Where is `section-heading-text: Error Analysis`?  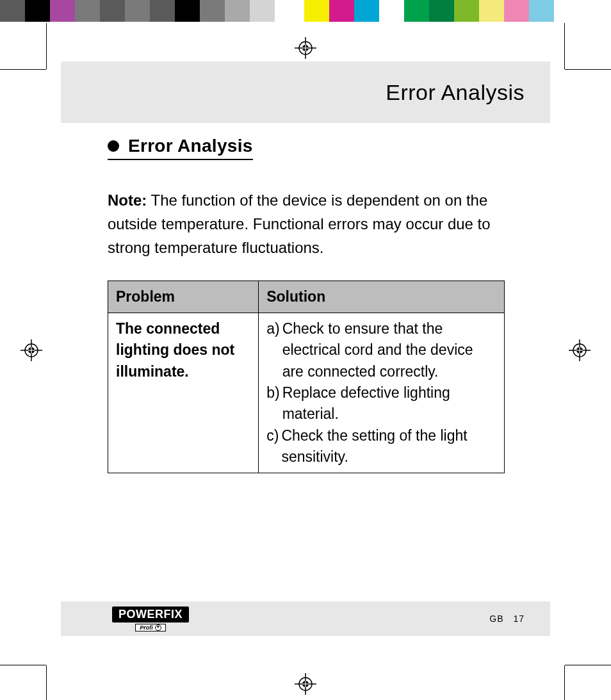
section-heading-text: Error Analysis is located at coordinates (191, 146).